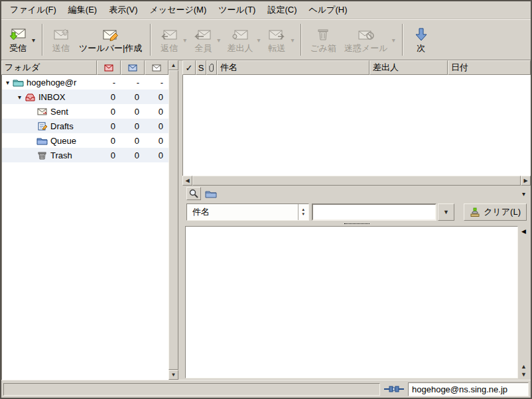 Image resolution: width=532 pixels, height=399 pixels. I want to click on forward-dropdown-arrow: ▾, so click(293, 40).